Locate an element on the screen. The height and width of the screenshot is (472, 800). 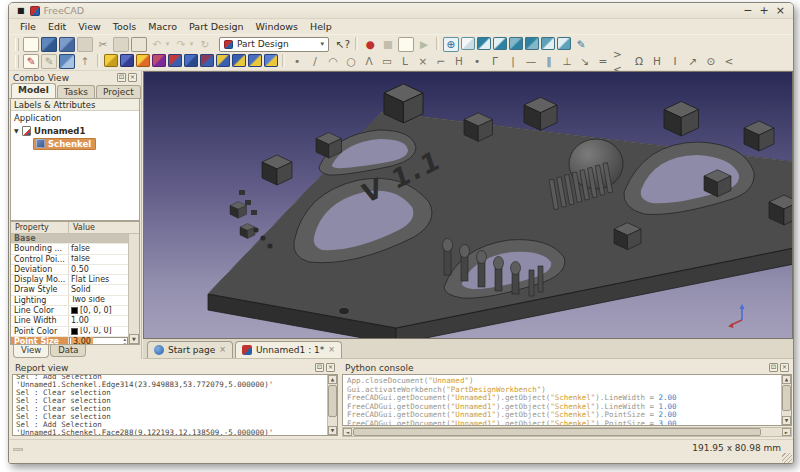
maximize-button: + is located at coordinates (764, 10).